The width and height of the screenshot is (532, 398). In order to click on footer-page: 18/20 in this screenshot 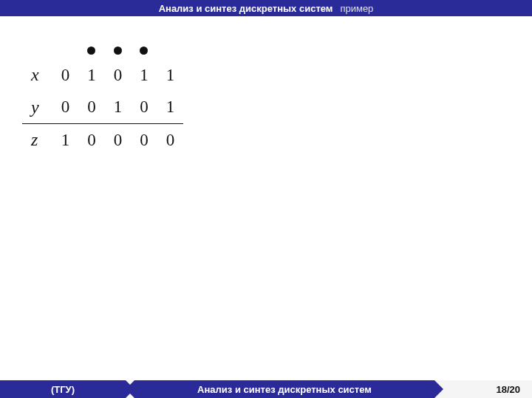, I will do `click(488, 389)`.